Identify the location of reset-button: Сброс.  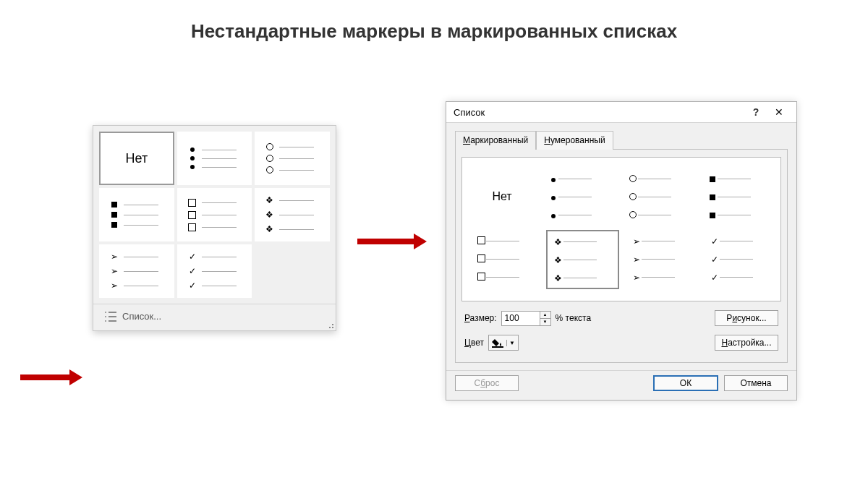
(487, 383).